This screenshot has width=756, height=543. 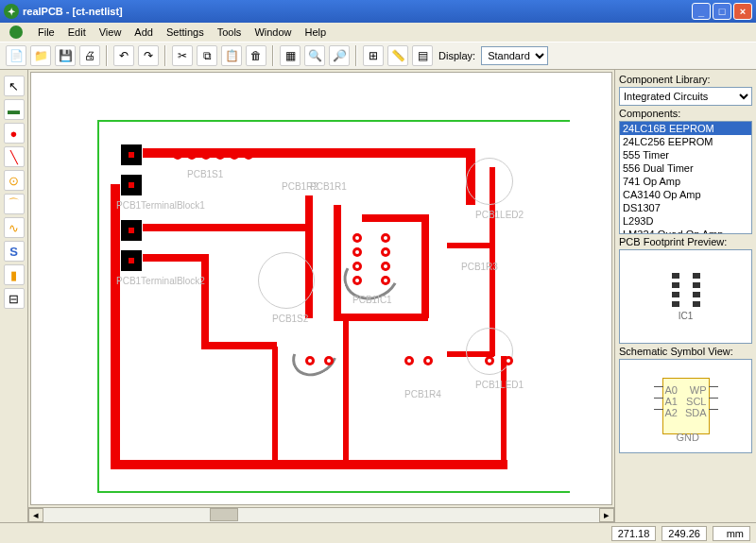 What do you see at coordinates (14, 251) in the screenshot?
I see `text-tool: S` at bounding box center [14, 251].